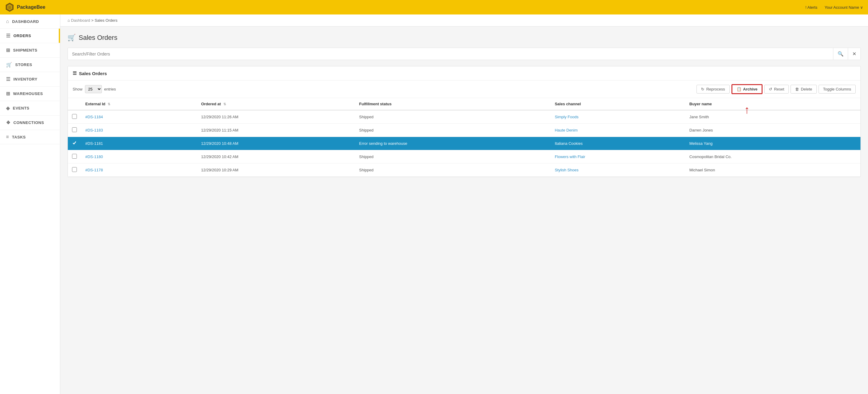  I want to click on row-sales-channel: Simply Foods, so click(618, 117).